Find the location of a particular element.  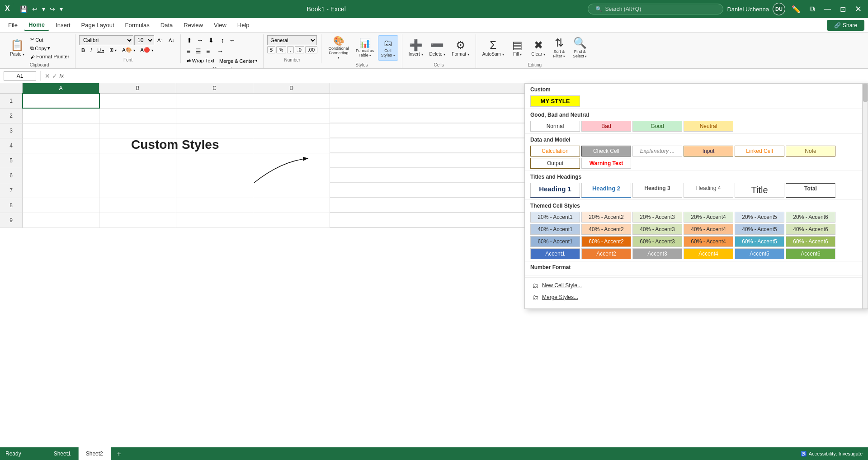

font-size-select: 10 is located at coordinates (144, 40).